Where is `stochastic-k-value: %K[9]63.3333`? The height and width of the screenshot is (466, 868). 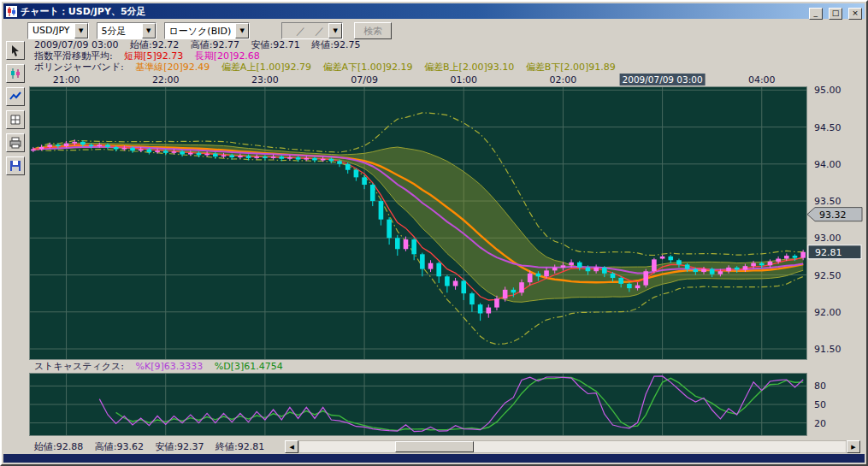
stochastic-k-value: %K[9]63.3333 is located at coordinates (169, 366).